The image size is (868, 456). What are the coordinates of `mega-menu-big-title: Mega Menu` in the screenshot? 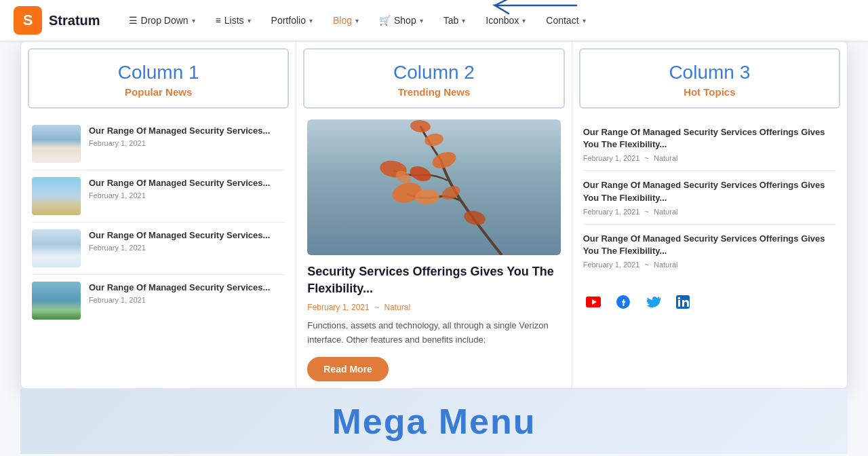 It's located at (434, 421).